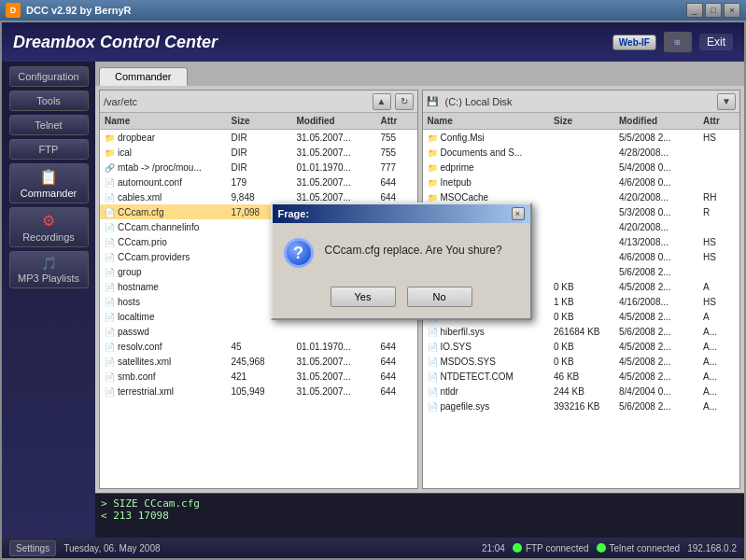 This screenshot has height=560, width=746. I want to click on log-area: > SIZE CCcam.cfg< 213 17098, so click(420, 515).